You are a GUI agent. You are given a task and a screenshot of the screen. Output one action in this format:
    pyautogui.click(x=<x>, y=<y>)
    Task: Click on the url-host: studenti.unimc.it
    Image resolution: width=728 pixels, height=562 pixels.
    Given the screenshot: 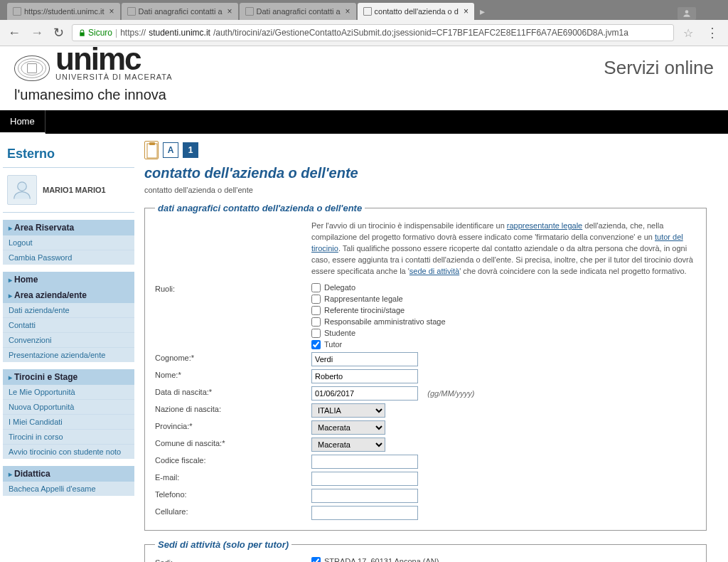 What is the action you would take?
    pyautogui.click(x=179, y=33)
    